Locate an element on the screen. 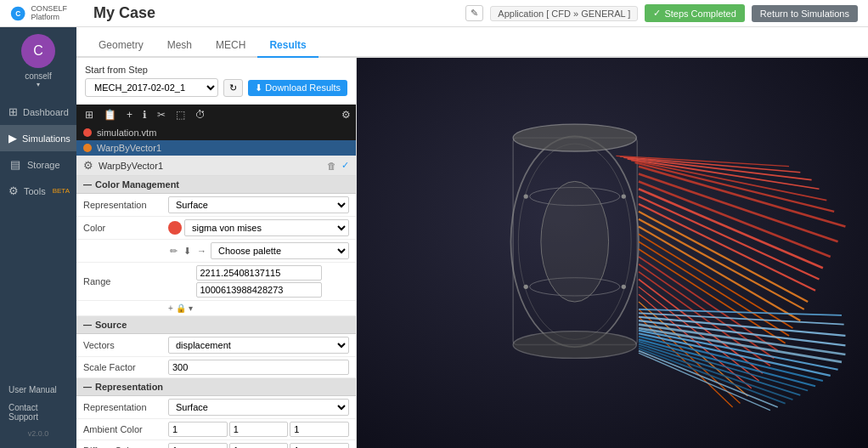  tab-results: Results is located at coordinates (287, 46).